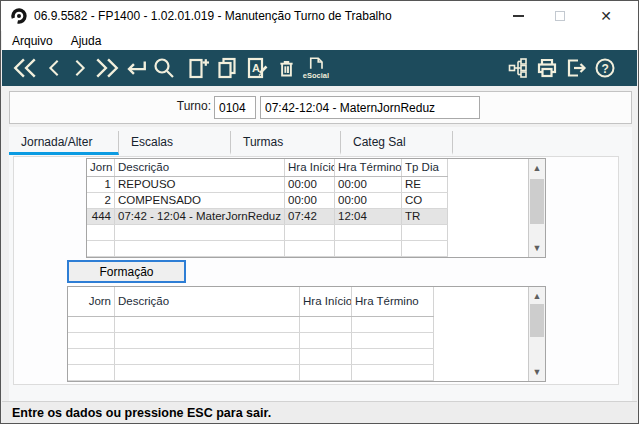  I want to click on cell-jorn: 2, so click(101, 200).